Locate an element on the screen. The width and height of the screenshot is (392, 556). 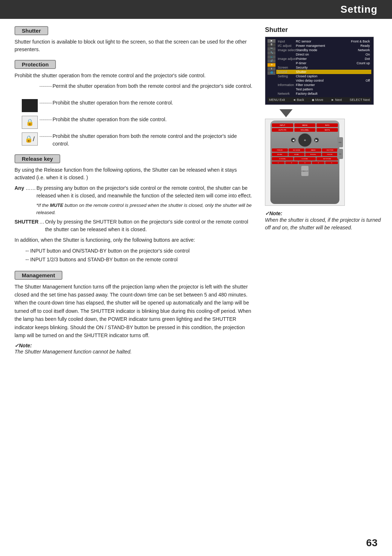
shutter-section: Shutter Shutter function is available to… is located at coordinates (134, 40).